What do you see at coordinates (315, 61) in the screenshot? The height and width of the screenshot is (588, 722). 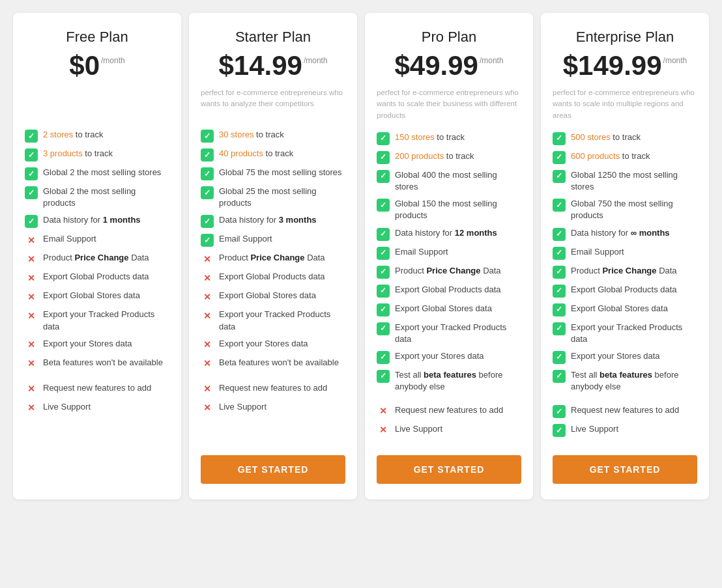 I see `plan-period-starter: /month` at bounding box center [315, 61].